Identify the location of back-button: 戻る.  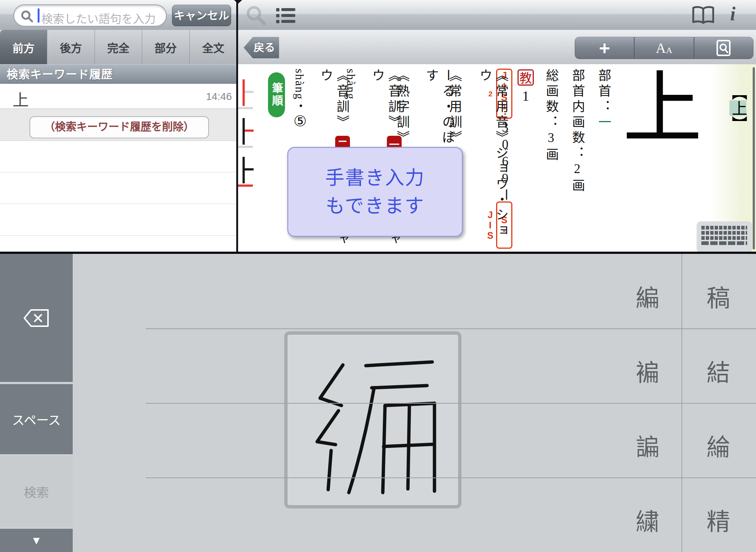
(261, 48).